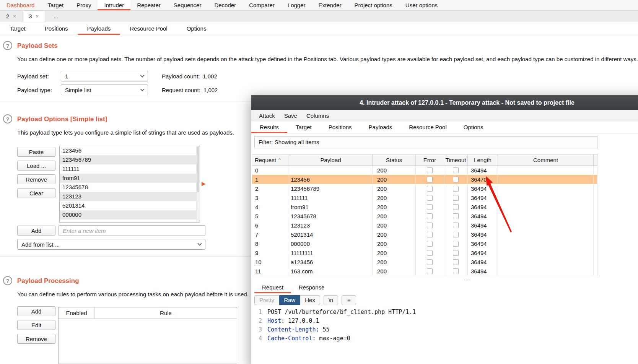 This screenshot has height=364, width=638. Describe the element at coordinates (297, 5) in the screenshot. I see `menu-item-logger: Logger` at that location.